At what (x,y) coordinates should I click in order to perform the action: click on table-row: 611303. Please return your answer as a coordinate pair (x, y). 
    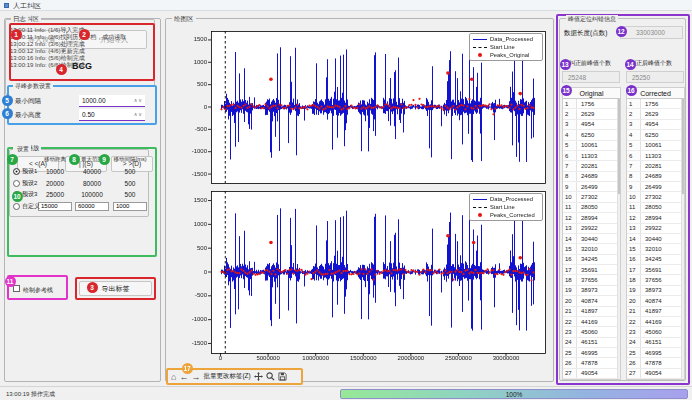
    Looking at the image, I should click on (592, 156).